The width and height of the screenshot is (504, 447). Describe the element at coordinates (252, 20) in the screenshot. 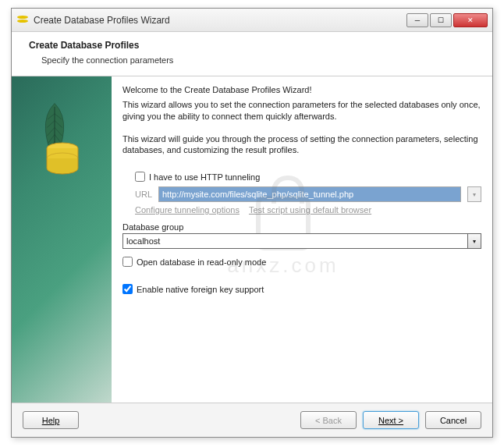

I see `titlebar: Create Database Profiles Wizard ─ ☐ ✕` at that location.